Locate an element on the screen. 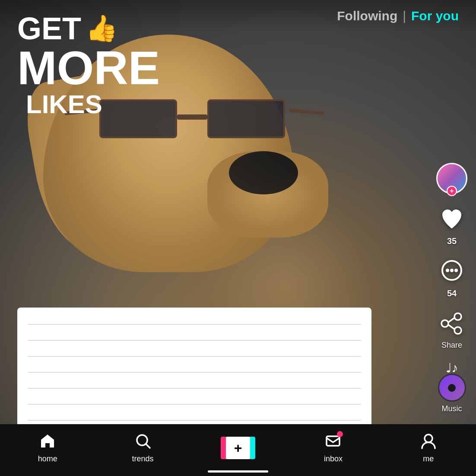  music-label: Music is located at coordinates (452, 409).